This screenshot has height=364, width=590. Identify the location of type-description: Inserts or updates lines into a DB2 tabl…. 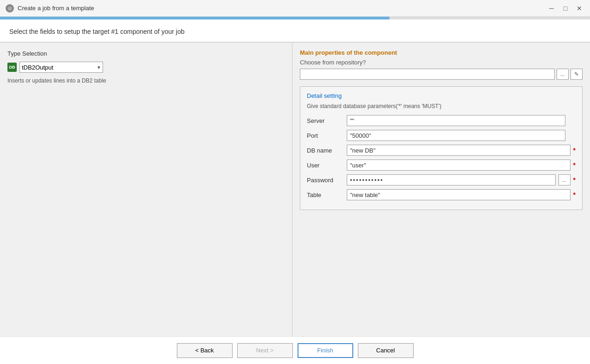
(146, 81).